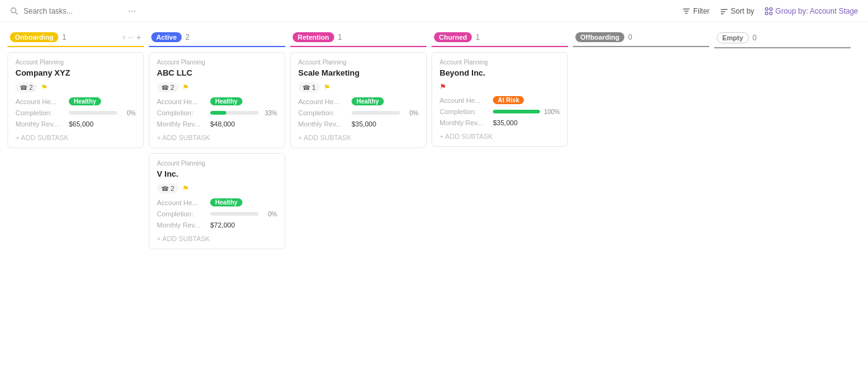 The image size is (868, 380). What do you see at coordinates (76, 100) in the screenshot?
I see `task-card: Account PlanningCompany XYZ☎ 2⚑Account H…` at bounding box center [76, 100].